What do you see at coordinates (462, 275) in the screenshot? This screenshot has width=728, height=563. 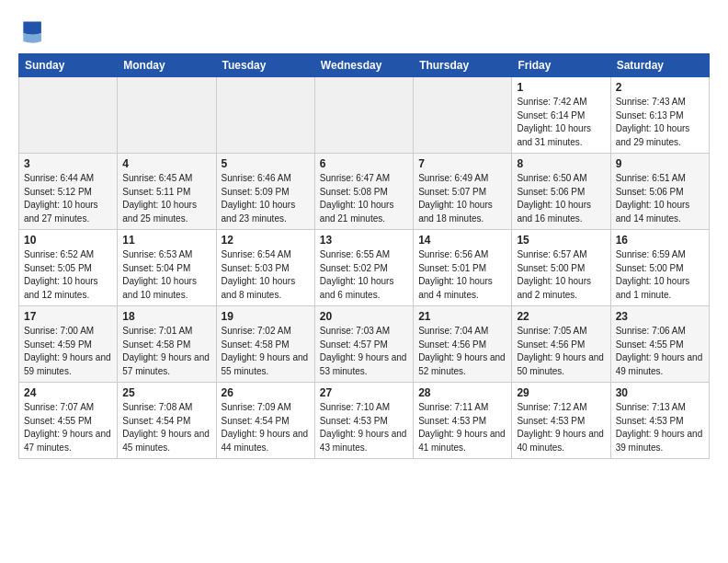 I see `day-info: Sunrise: 6:56 AM Sunset: 5:01 PM Dayligh…` at bounding box center [462, 275].